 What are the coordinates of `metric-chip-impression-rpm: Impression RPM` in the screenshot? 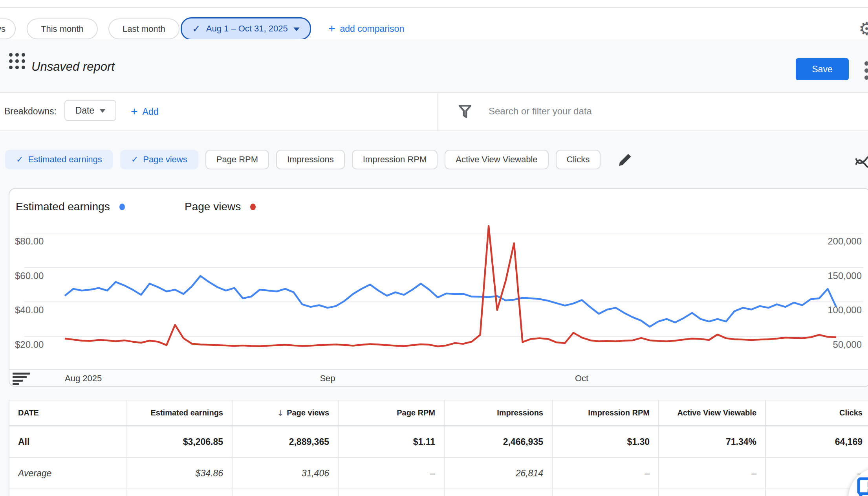 It's located at (395, 160).